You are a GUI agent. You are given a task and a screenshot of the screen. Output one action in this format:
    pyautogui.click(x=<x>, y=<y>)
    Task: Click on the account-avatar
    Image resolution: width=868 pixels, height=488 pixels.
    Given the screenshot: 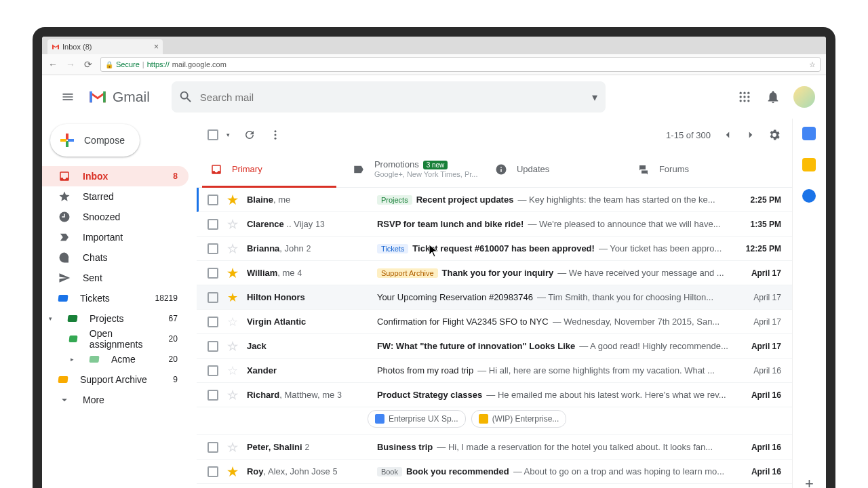 What is the action you would take?
    pyautogui.click(x=804, y=97)
    